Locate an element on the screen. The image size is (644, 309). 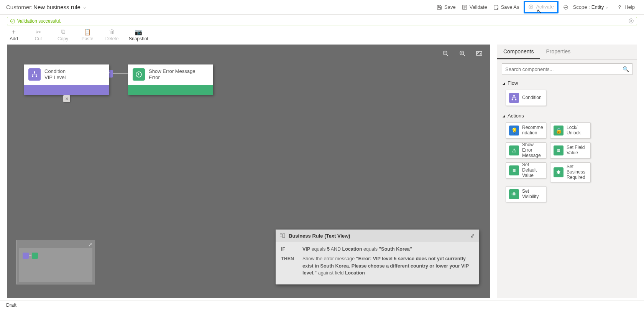
scope-value: Entity is located at coordinates (598, 7).